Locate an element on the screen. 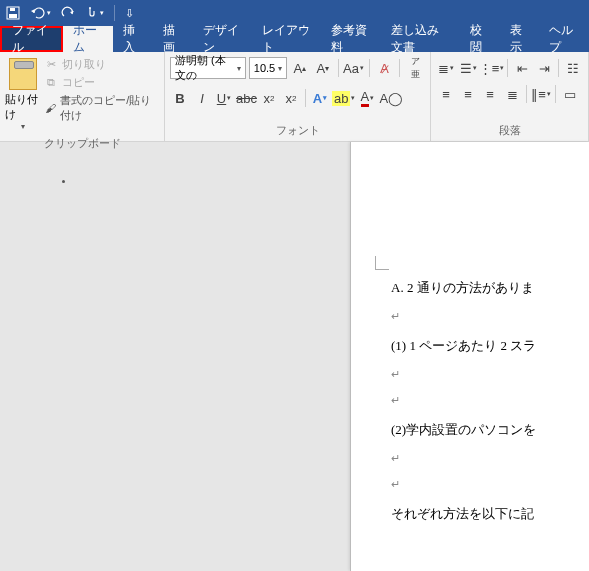 This screenshot has width=589, height=571. cut-button: ✂ 切り取り is located at coordinates (102, 64).